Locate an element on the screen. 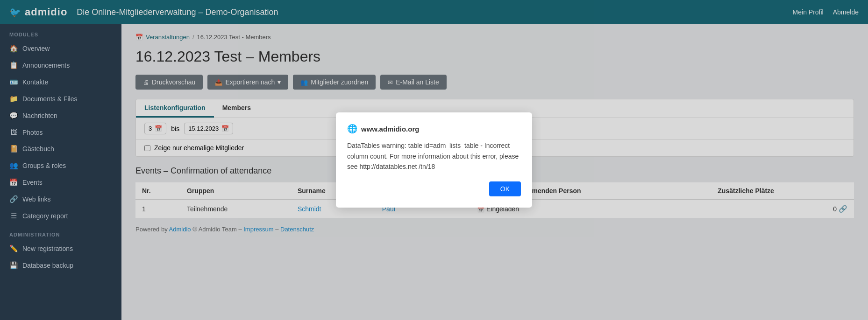 The image size is (868, 320). modal-dialog: 🌐 www.admidio.org DataTables warning: ta… is located at coordinates (434, 160).